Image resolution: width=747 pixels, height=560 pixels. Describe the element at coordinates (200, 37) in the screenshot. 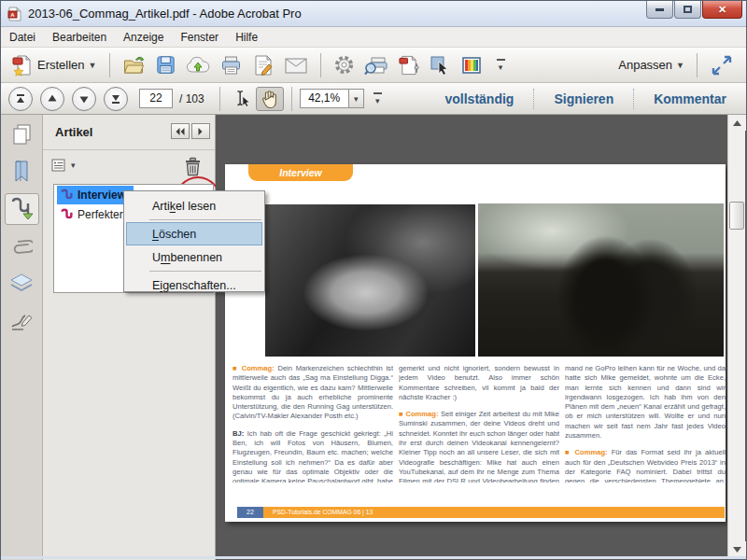

I see `menu-fenster: Fenster` at that location.